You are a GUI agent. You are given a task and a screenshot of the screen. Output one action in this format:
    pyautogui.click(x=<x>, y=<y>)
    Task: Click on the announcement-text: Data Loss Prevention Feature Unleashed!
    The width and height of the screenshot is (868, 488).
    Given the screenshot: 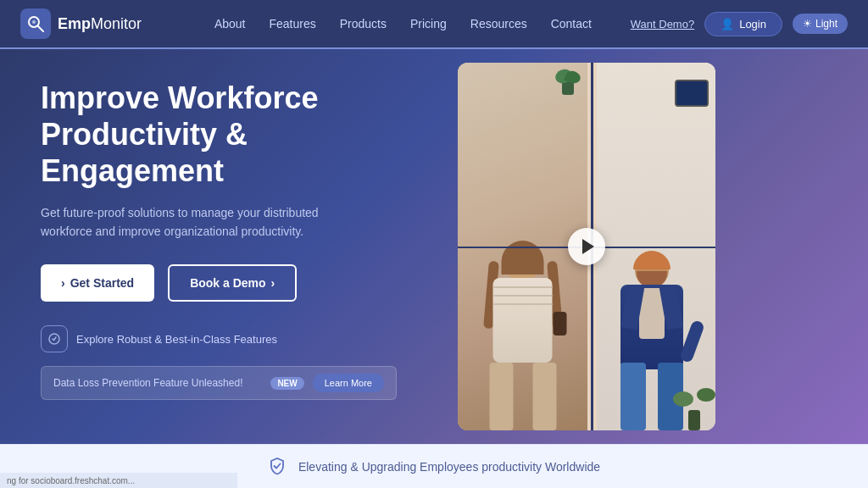 What is the action you would take?
    pyautogui.click(x=158, y=383)
    